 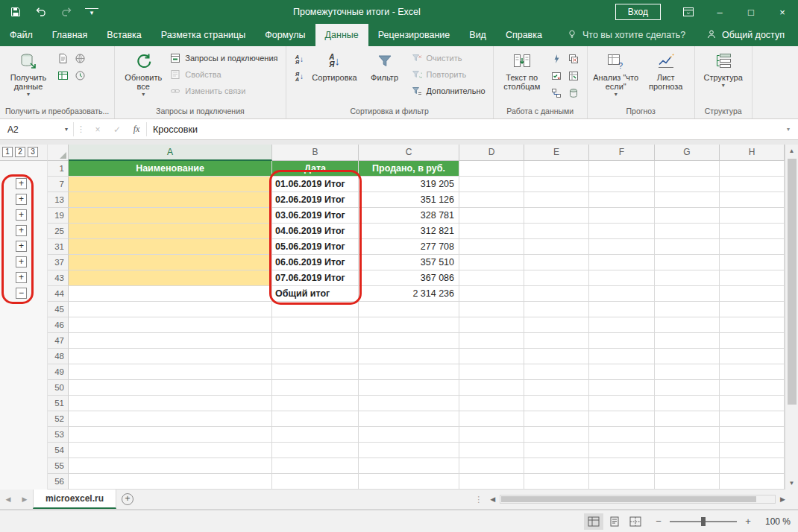 I want to click on row-header-45: 45, so click(x=58, y=310).